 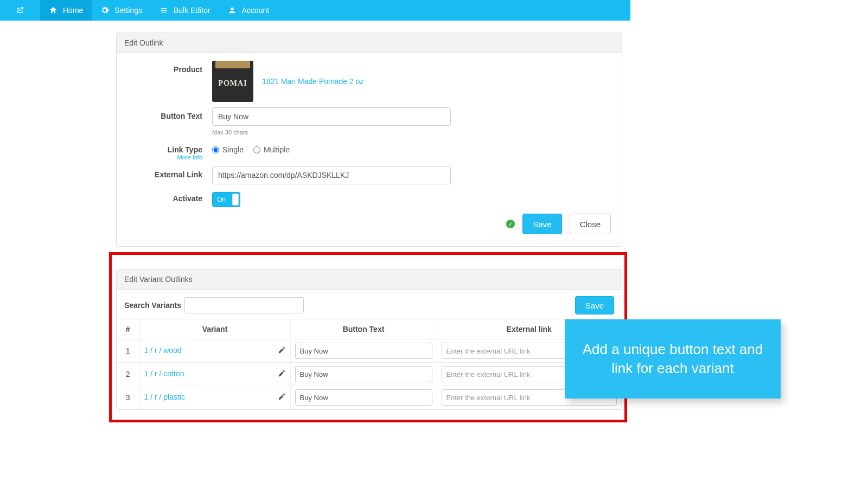 What do you see at coordinates (66, 10) in the screenshot?
I see `nav-home: Home` at bounding box center [66, 10].